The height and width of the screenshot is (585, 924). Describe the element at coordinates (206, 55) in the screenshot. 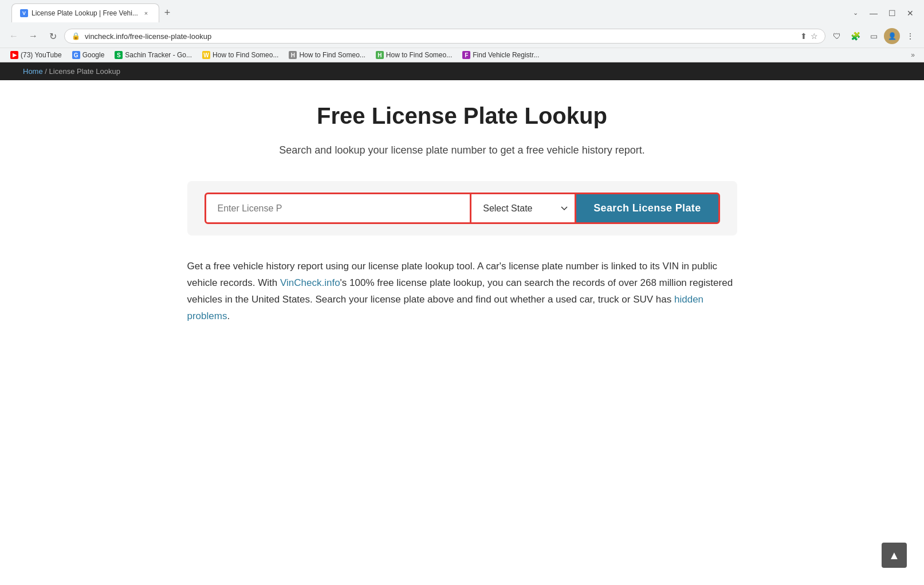

I see `how1-favicon: W` at that location.